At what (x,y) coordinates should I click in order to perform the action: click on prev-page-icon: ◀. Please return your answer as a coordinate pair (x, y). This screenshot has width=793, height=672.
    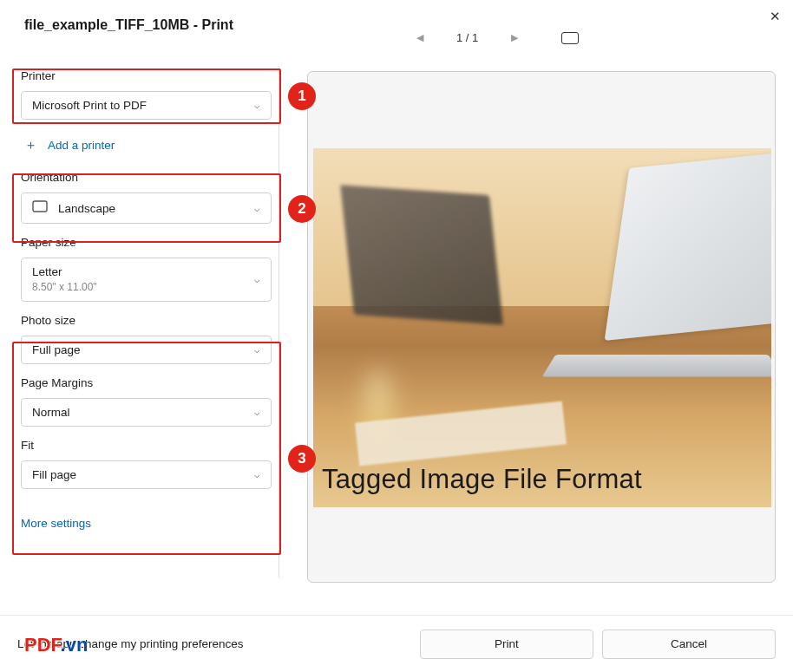
    Looking at the image, I should click on (420, 38).